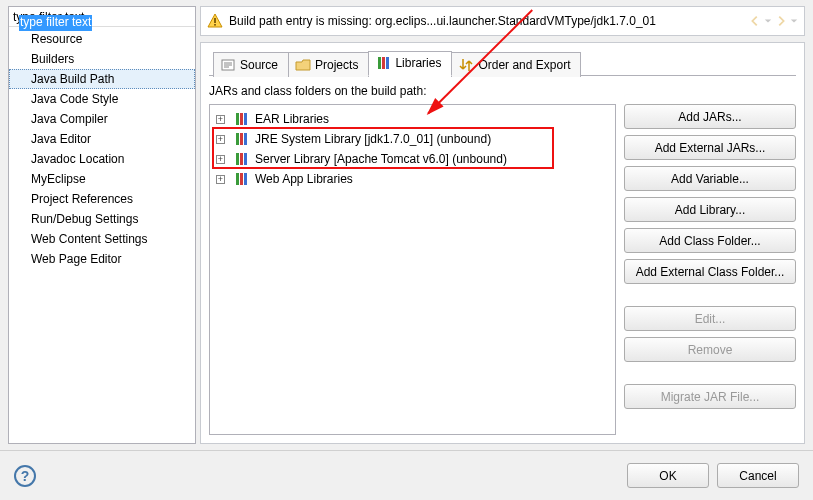  What do you see at coordinates (228, 65) in the screenshot?
I see `source-icon` at bounding box center [228, 65].